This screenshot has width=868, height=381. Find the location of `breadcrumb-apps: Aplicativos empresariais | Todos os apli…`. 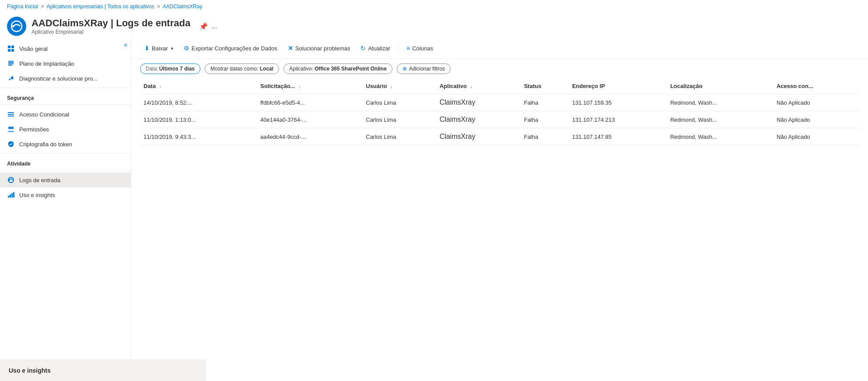

breadcrumb-apps: Aplicativos empresariais | Todos os apli… is located at coordinates (100, 7).